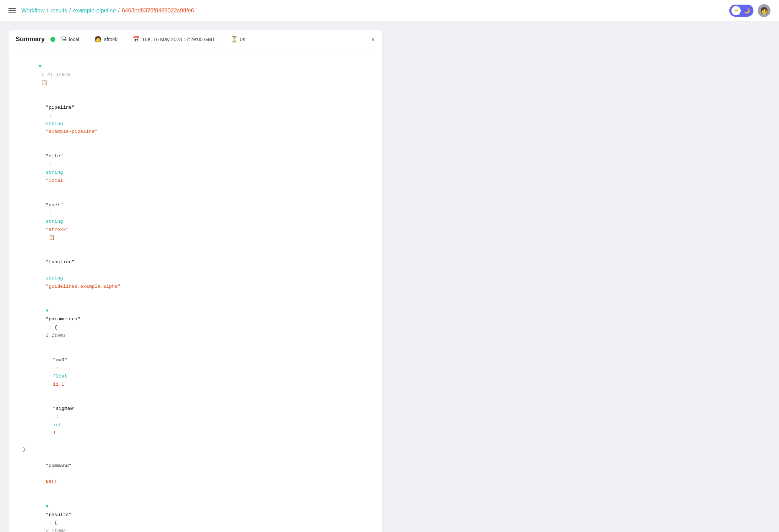  I want to click on theme-toggle: ☀ 🌙, so click(741, 11).